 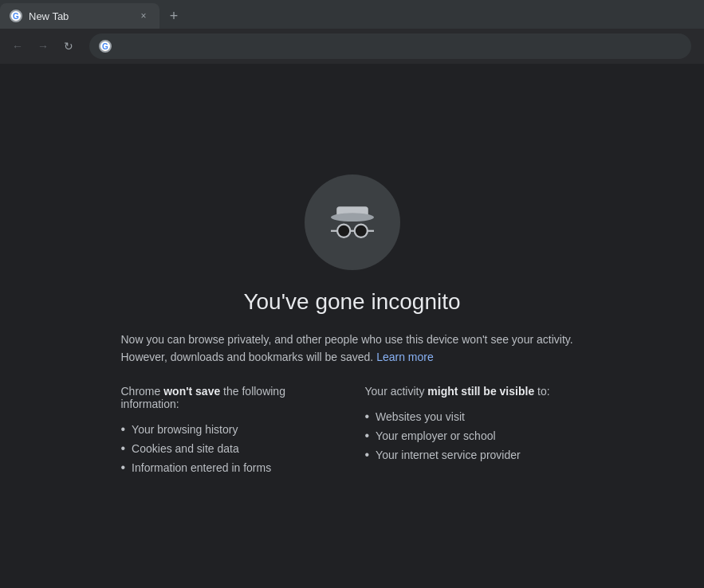 What do you see at coordinates (352, 302) in the screenshot?
I see `incognito-title: You've gone incognito` at bounding box center [352, 302].